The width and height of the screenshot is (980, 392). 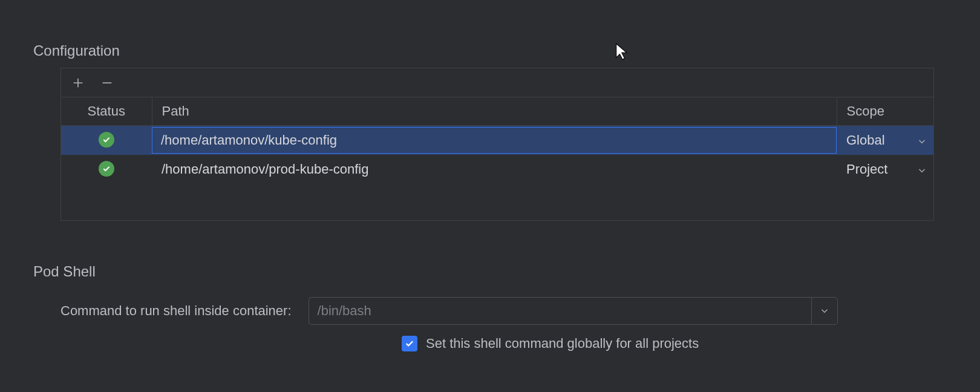 I want to click on global-checkbox, so click(x=410, y=344).